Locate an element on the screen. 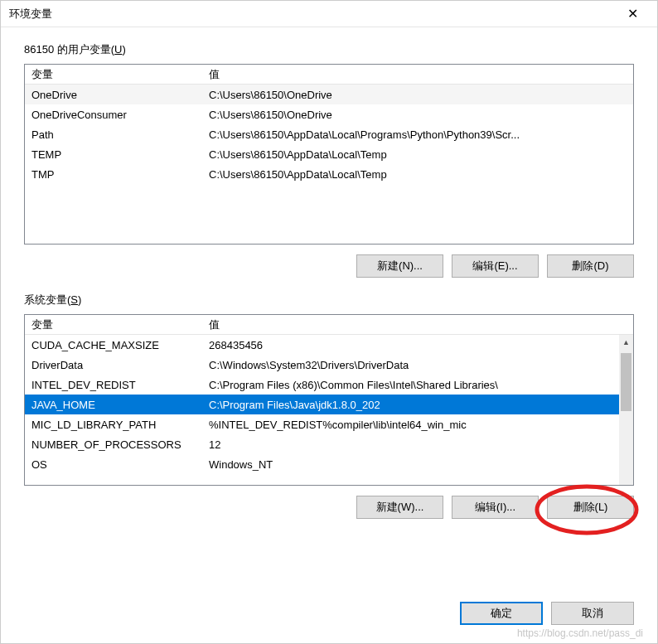  system-button-row: 新建(W)... 编辑(I)... 删除(L) is located at coordinates (329, 507).